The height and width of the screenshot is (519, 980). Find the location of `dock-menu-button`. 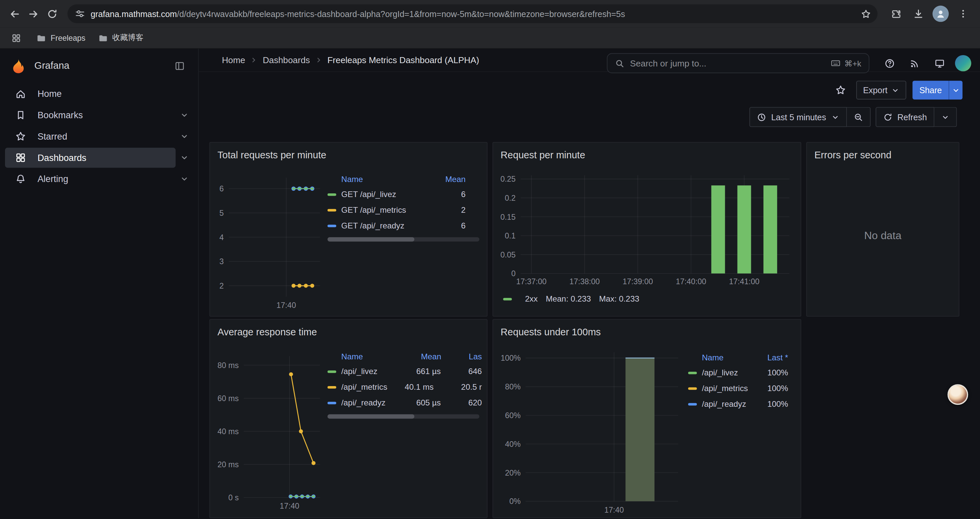

dock-menu-button is located at coordinates (180, 66).